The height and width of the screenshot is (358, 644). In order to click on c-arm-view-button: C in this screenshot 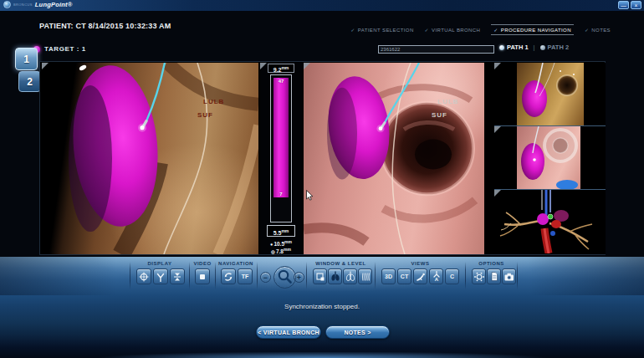, I will do `click(452, 276)`.